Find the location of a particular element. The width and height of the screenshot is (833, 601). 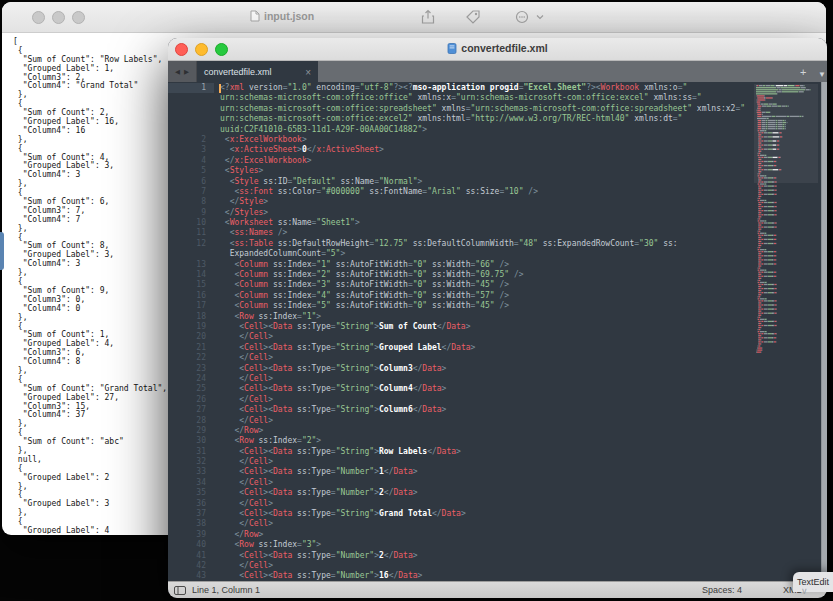

code-line: 6 <Style ss:ID="Default" ss:Name="Normal… is located at coordinates (498, 182).